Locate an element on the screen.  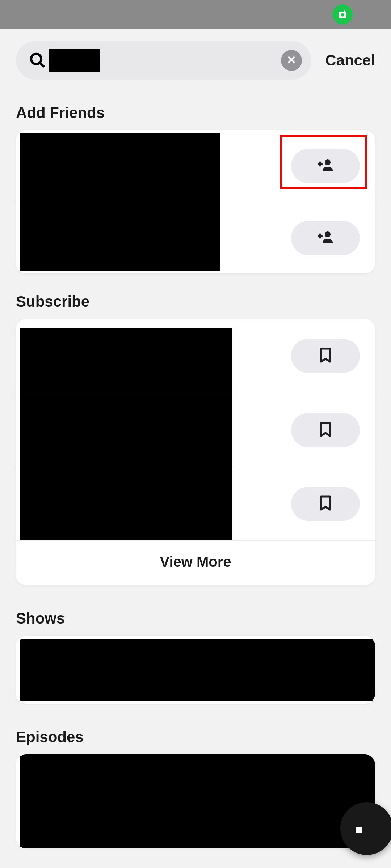
close-icon is located at coordinates (291, 60).